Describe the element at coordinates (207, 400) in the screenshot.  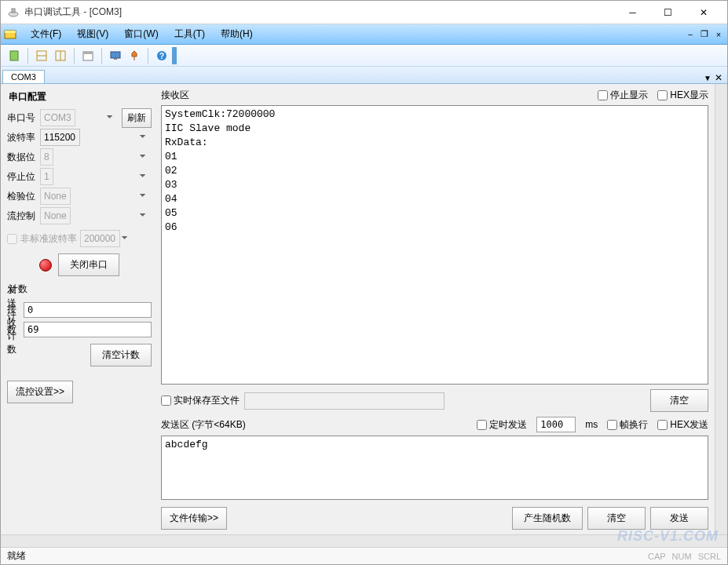
I see `save-file-label: 实时保存至文件` at that location.